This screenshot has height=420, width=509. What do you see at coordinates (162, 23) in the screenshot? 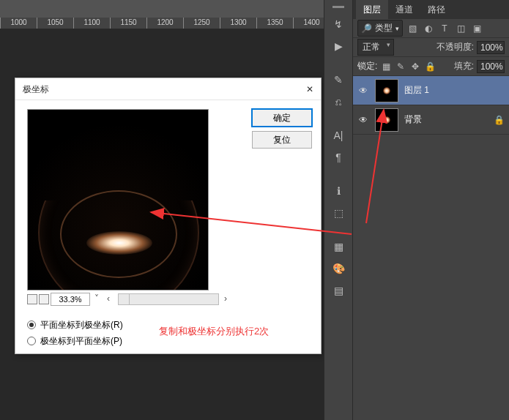
I see `ruler: 1000 1050 1100 1150 1200 1250 1300 1350 …` at bounding box center [162, 23].